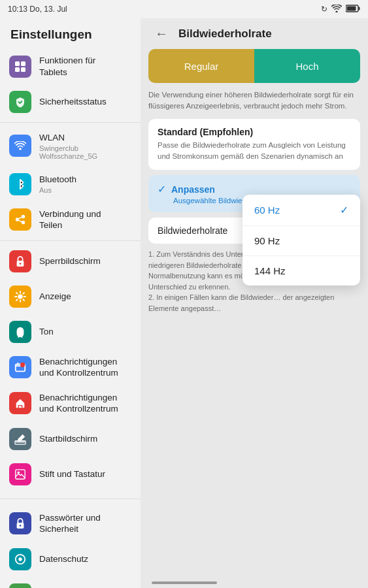 This screenshot has height=588, width=368. Describe the element at coordinates (38, 9) in the screenshot. I see `status-time: 10:13 Do, 13. Jul` at that location.